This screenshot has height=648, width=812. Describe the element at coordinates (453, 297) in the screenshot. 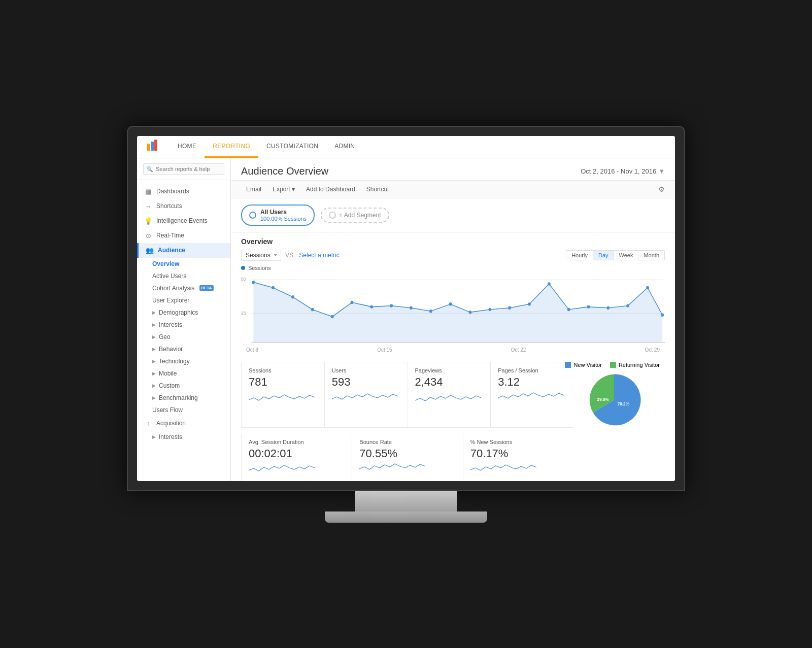

I see `overview-section: Overview Sessions VS. Select a metric` at that location.